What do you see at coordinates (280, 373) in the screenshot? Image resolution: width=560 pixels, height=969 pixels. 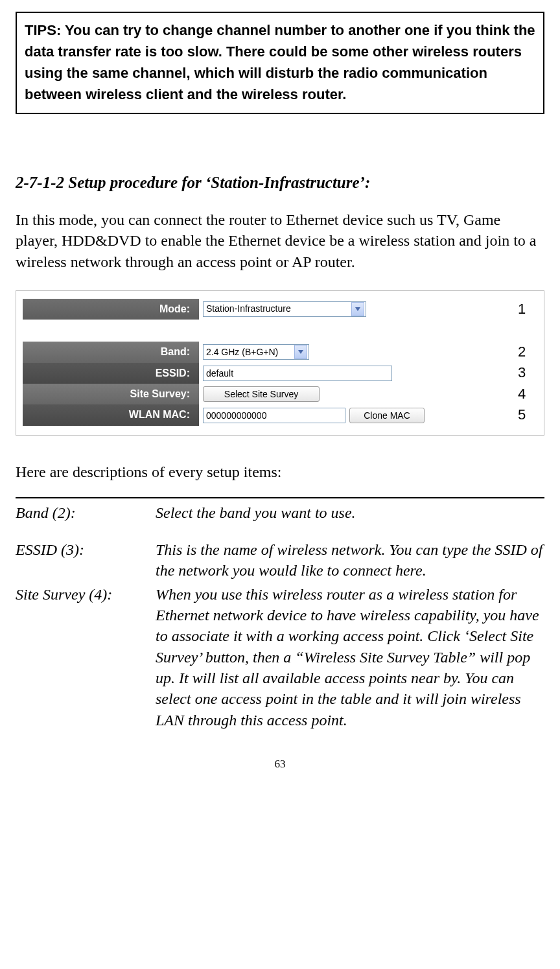 I see `form-row-essid: ESSID: 3` at bounding box center [280, 373].